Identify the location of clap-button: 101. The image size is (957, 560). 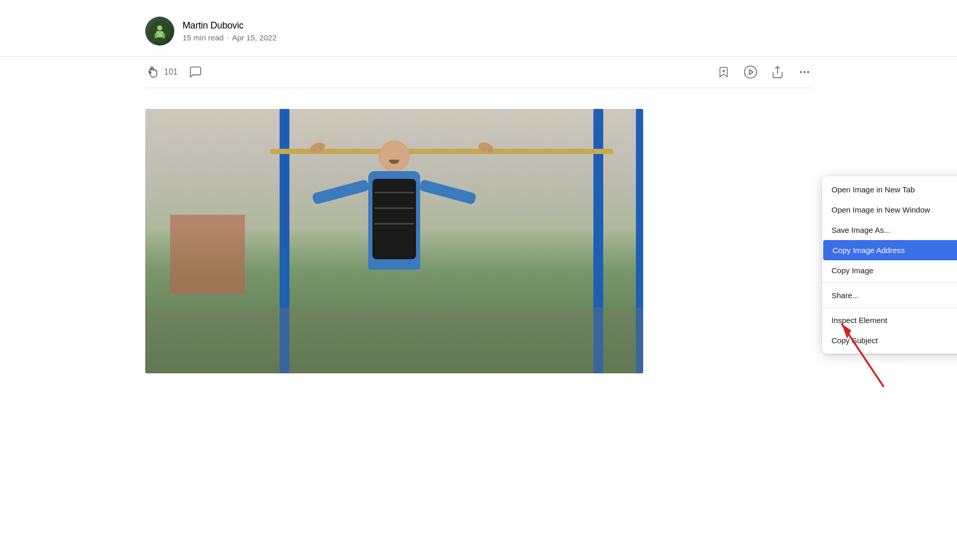
(162, 72).